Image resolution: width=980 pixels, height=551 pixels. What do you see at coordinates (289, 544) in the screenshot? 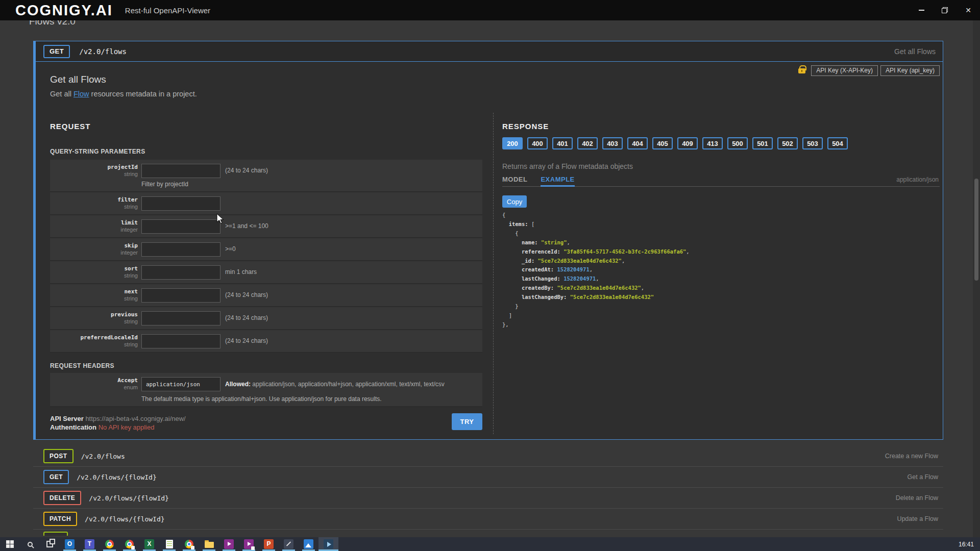
I see `snip-editor-icon` at bounding box center [289, 544].